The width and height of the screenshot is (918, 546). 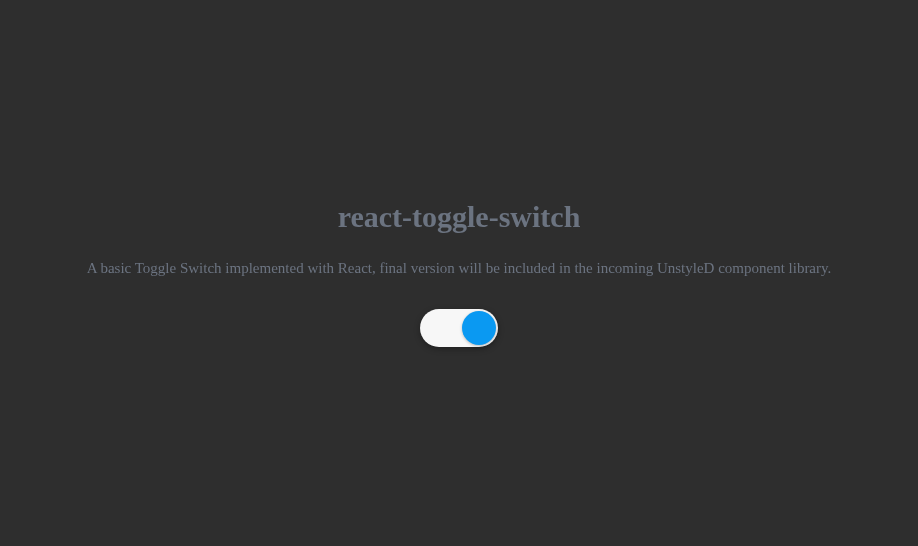 I want to click on toggle-wrapper, so click(x=459, y=328).